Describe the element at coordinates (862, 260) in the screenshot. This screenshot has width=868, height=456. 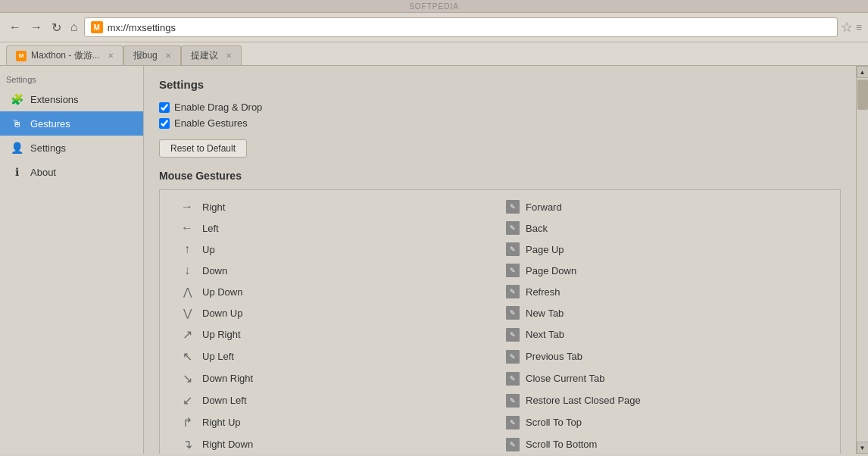
I see `scroll-track` at that location.